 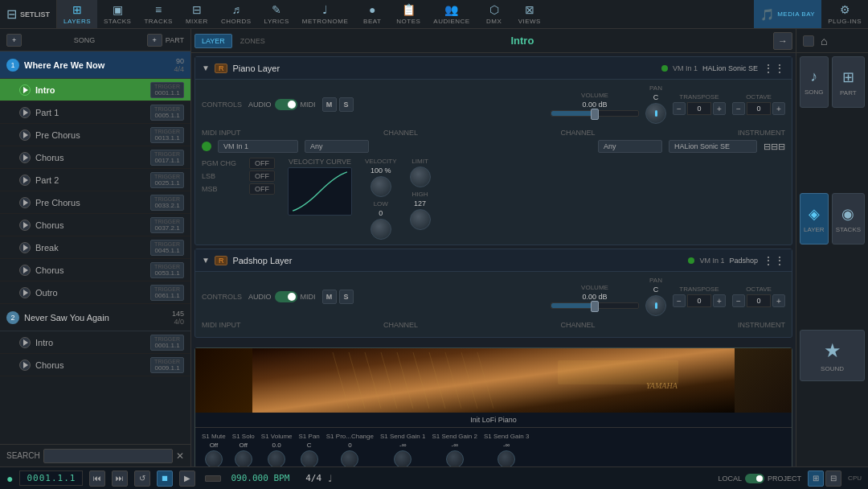 I want to click on piano-inst-channel-dropdown: Any, so click(x=630, y=146).